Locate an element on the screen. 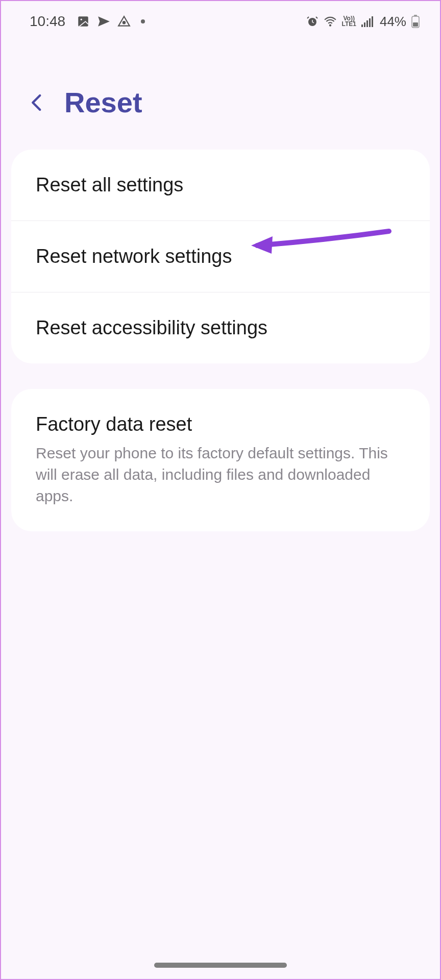 The image size is (441, 980). send-icon is located at coordinates (104, 21).